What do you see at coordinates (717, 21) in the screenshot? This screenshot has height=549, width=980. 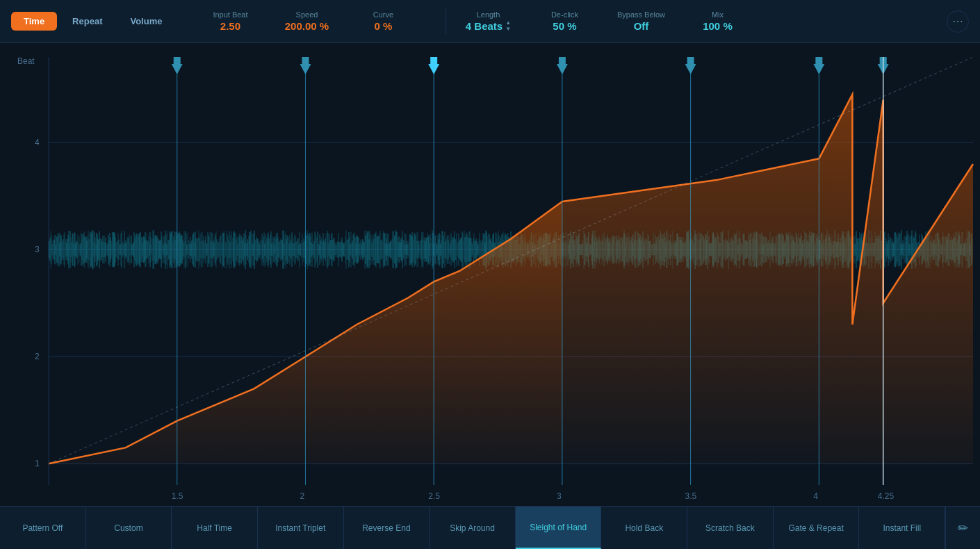 I see `param-mix: Mix 100 %` at bounding box center [717, 21].